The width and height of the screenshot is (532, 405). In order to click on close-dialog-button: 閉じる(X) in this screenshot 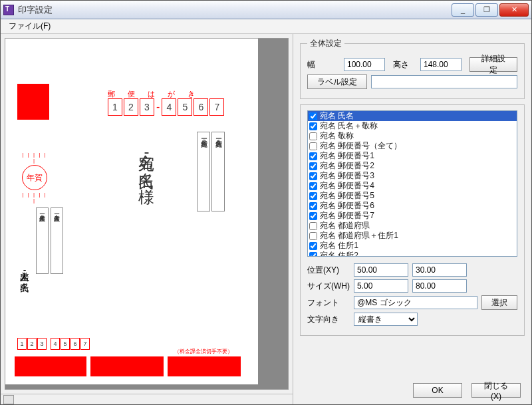, I will do `click(496, 390)`.